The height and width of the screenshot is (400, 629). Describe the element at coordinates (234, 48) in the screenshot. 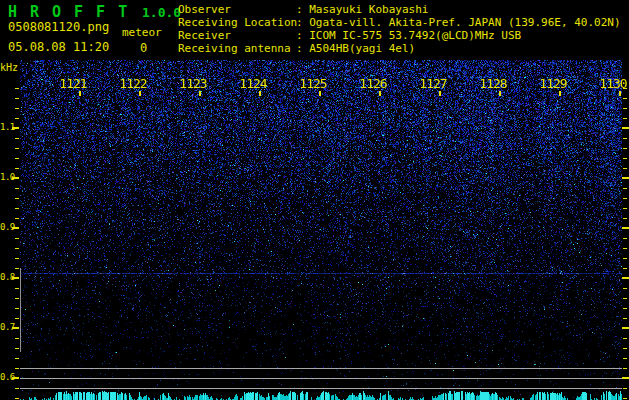

I see `info-label: Receiving antenna` at that location.